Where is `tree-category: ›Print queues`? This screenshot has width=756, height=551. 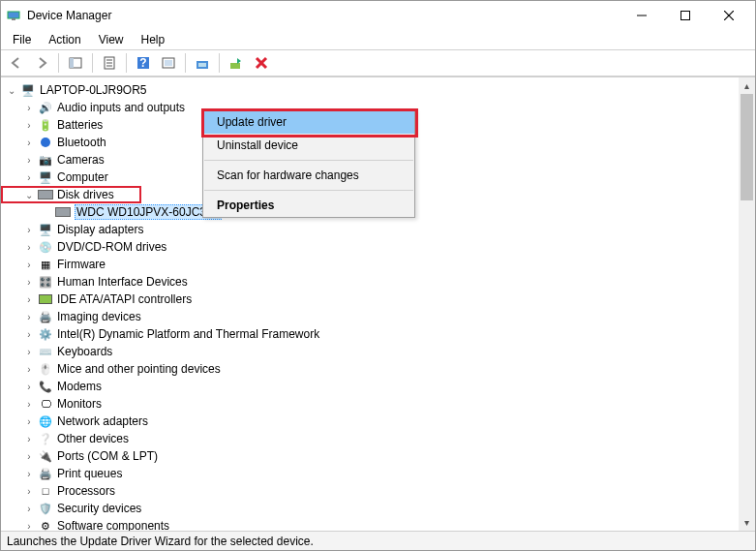
tree-category: ›Print queues is located at coordinates (370, 474).